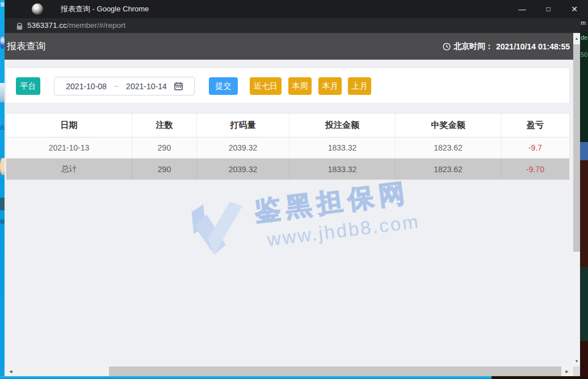 Image resolution: width=588 pixels, height=379 pixels. Describe the element at coordinates (11, 372) in the screenshot. I see `scroll-left-icon: ◀` at that location.